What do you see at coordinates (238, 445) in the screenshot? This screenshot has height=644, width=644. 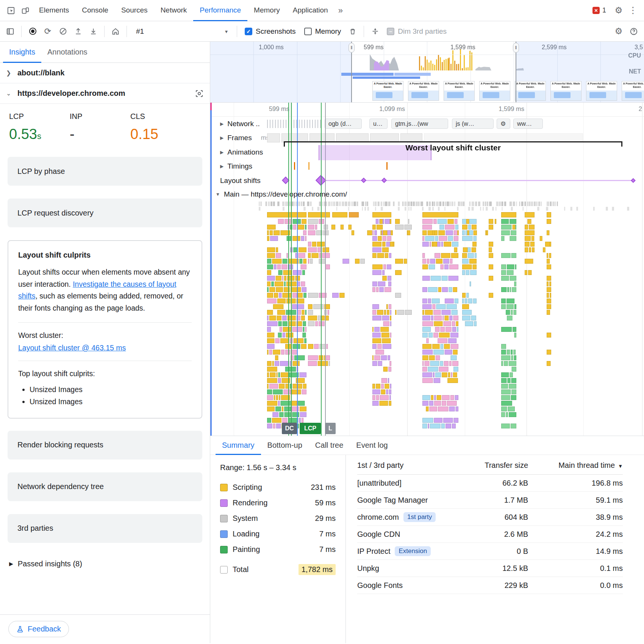 I see `tab-summary: Summary` at bounding box center [238, 445].